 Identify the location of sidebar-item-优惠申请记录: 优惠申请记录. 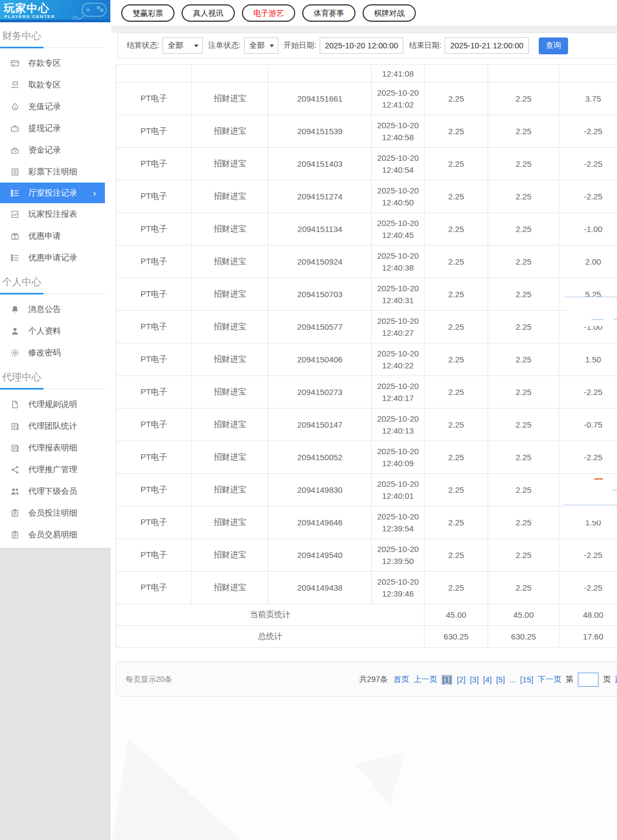
(55, 258).